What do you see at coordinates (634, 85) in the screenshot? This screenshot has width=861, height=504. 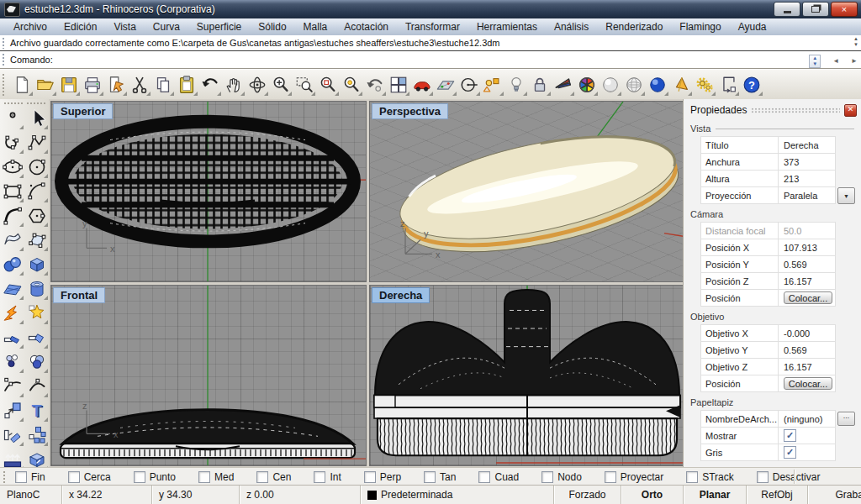 I see `wireframe-view-button` at bounding box center [634, 85].